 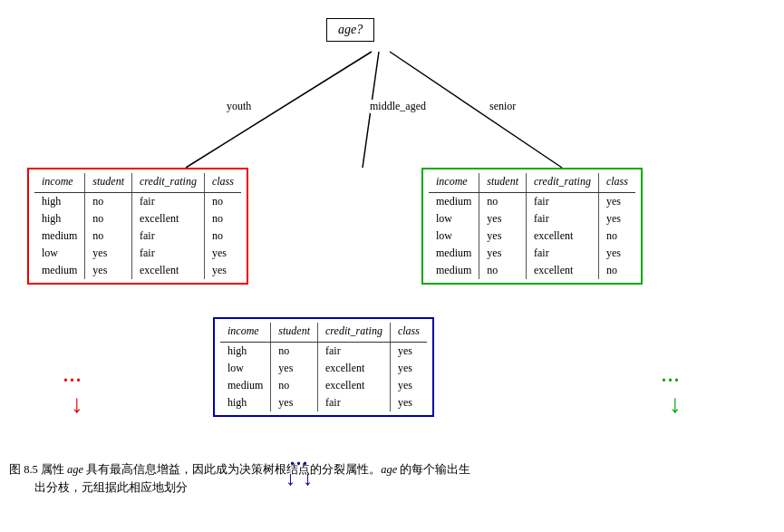 I want to click on table-row: low yes excellent no, so click(x=532, y=236).